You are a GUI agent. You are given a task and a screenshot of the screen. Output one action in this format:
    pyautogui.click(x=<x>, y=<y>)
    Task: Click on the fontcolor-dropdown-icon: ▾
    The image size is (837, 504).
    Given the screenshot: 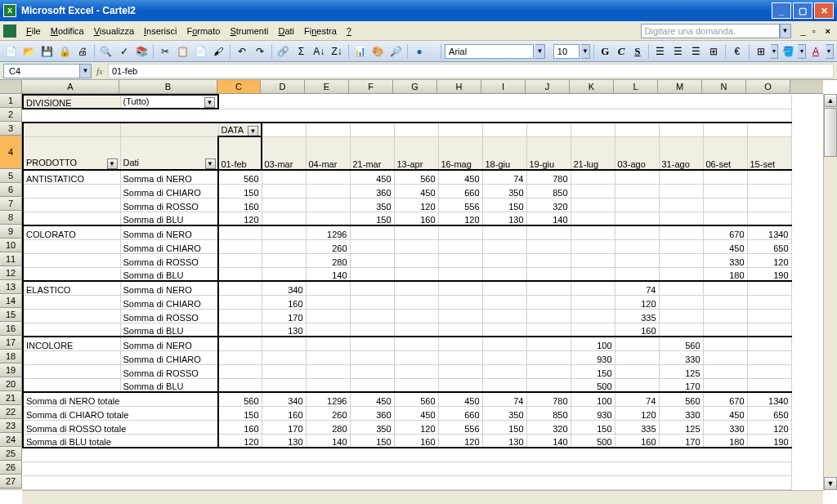 What is the action you would take?
    pyautogui.click(x=830, y=51)
    